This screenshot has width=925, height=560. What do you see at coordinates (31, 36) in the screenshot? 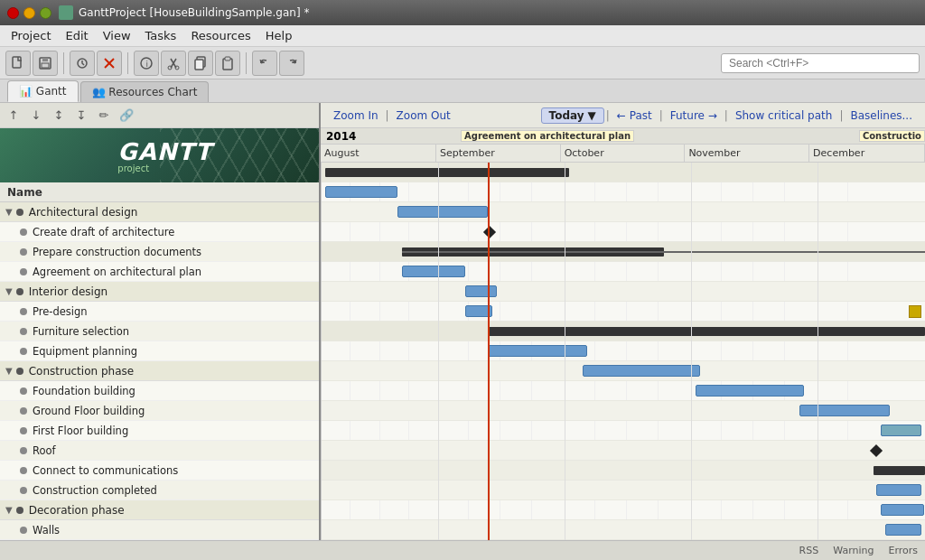
I see `menu-project: Project` at bounding box center [31, 36].